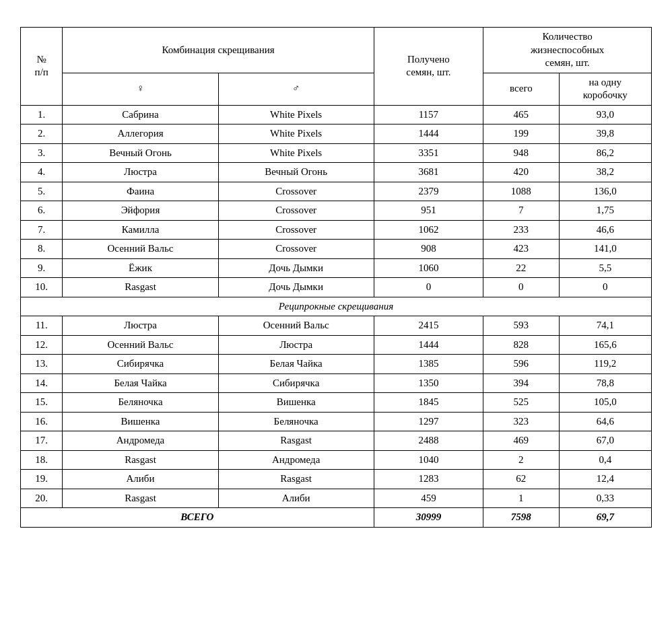 The width and height of the screenshot is (672, 642). I want to click on table-row: 10. Rasgast Дочь Дымки 0 0 0, so click(337, 288).